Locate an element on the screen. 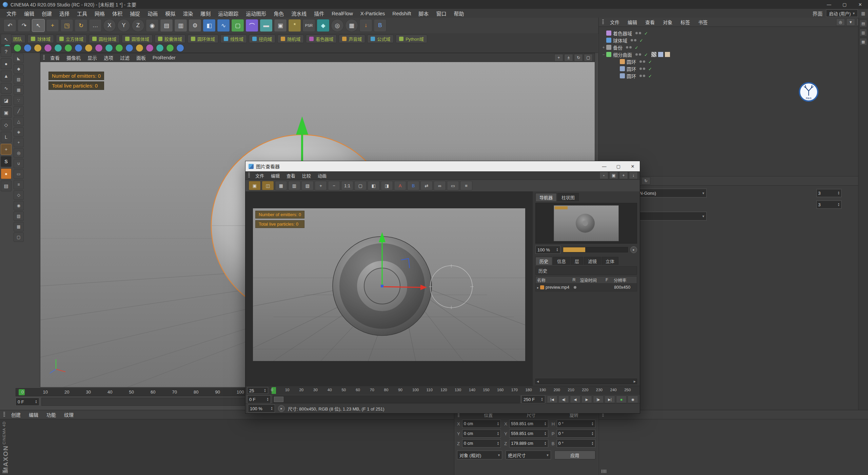 This screenshot has width=868, height=475. pv-ruler-strip: 0102030405060708090100110120130140150160… is located at coordinates (455, 391).